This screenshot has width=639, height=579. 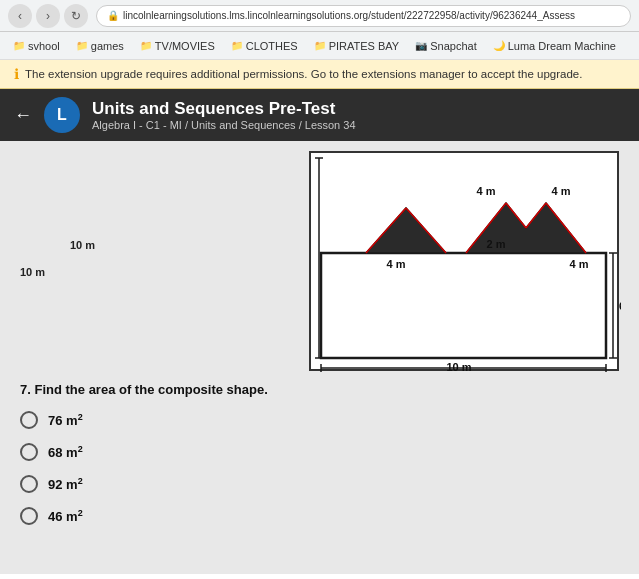 I want to click on bookmark-luma: 🌙 Luma Dream Machine, so click(x=554, y=46).